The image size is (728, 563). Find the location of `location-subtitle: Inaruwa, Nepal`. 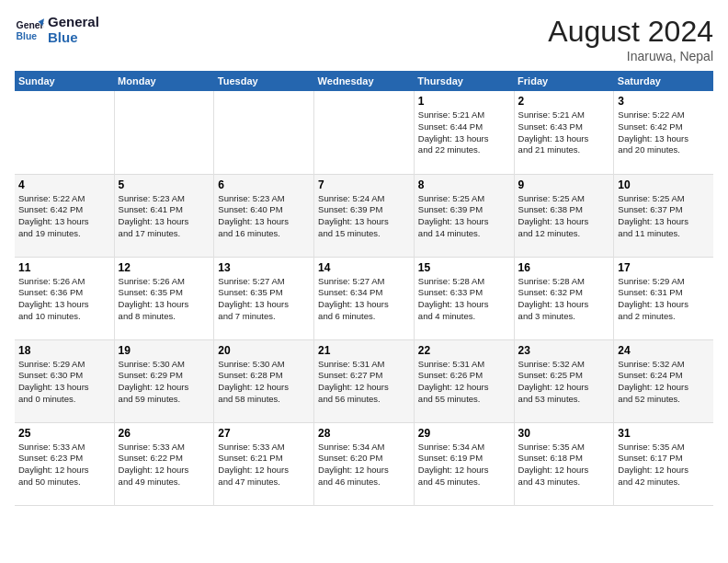

location-subtitle: Inaruwa, Nepal is located at coordinates (631, 56).